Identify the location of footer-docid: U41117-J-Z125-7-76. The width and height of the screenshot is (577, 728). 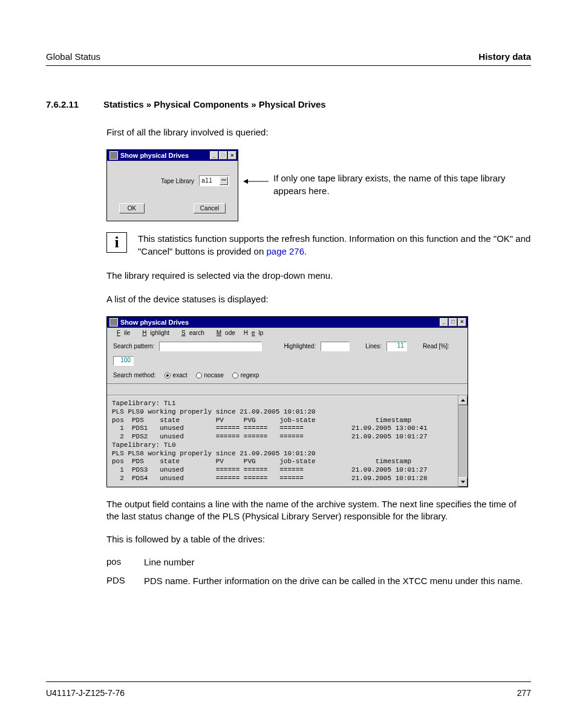
(85, 693).